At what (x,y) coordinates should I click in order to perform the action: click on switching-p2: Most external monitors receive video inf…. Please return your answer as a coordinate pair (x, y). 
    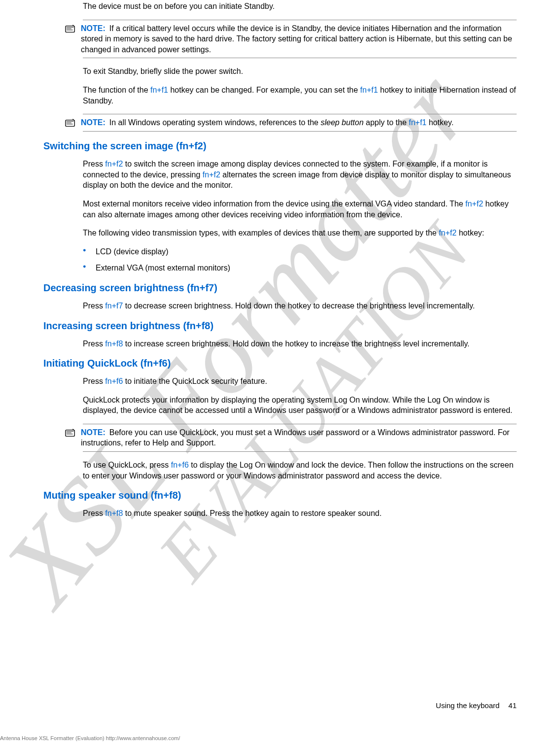
    Looking at the image, I should click on (300, 209).